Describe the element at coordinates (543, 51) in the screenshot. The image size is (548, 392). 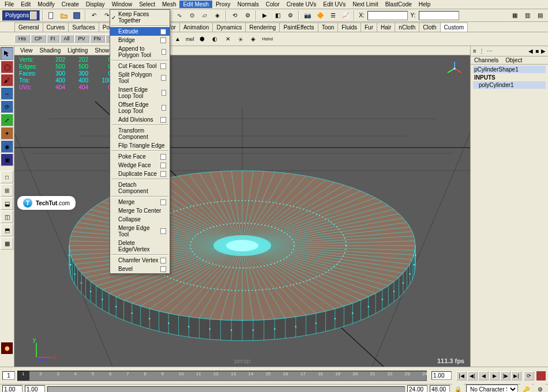
I see `cb-icon-6: ▶` at that location.